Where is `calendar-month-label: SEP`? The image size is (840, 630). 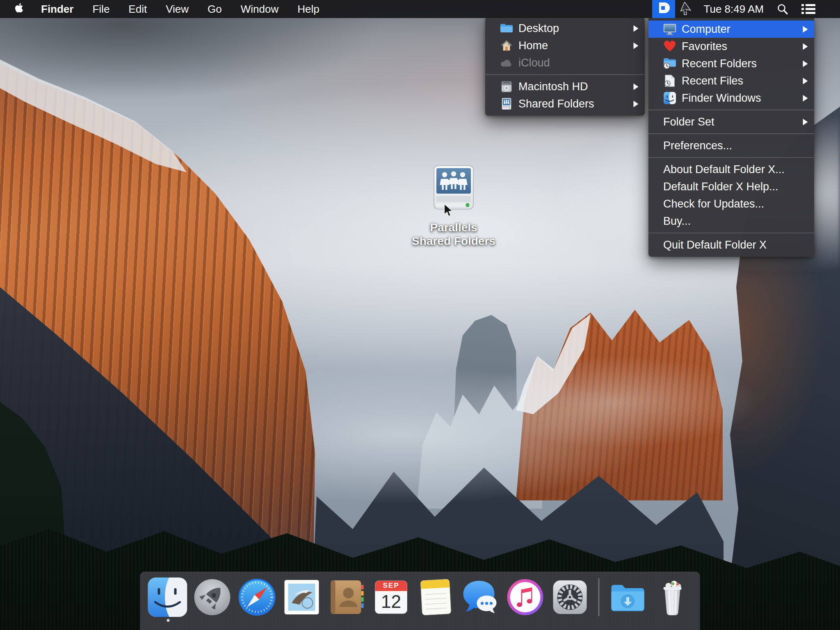
calendar-month-label: SEP is located at coordinates (391, 586).